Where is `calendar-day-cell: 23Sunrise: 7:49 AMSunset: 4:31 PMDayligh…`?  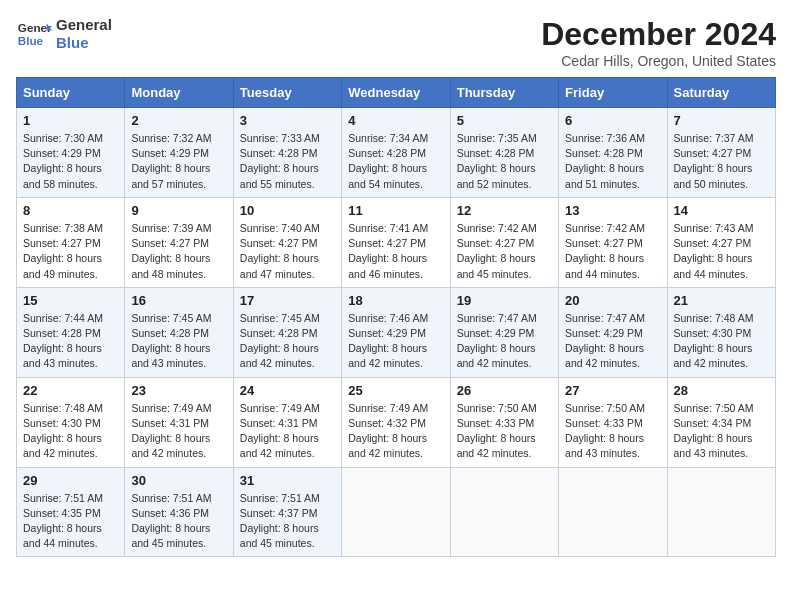 calendar-day-cell: 23Sunrise: 7:49 AMSunset: 4:31 PMDayligh… is located at coordinates (179, 422).